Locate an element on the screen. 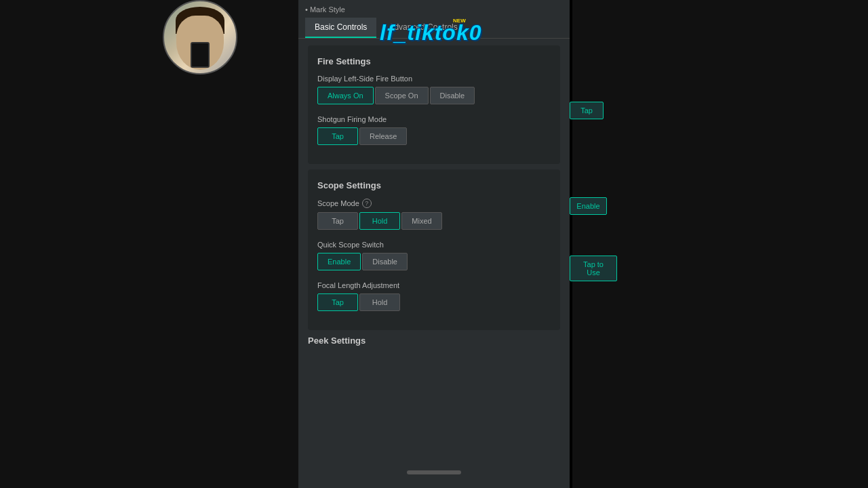 The image size is (868, 488). btn-focal-tap: Tap is located at coordinates (338, 302).